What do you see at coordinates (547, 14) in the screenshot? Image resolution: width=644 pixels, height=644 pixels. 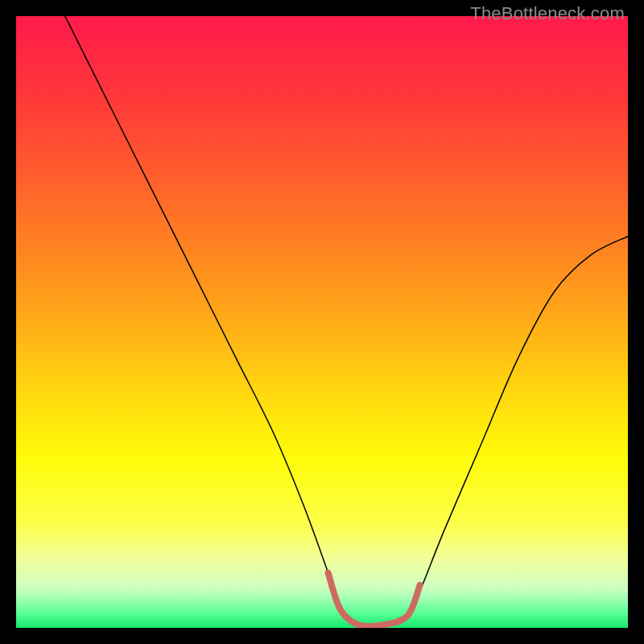 I see `watermark-text: TheBottleneck.com` at bounding box center [547, 14].